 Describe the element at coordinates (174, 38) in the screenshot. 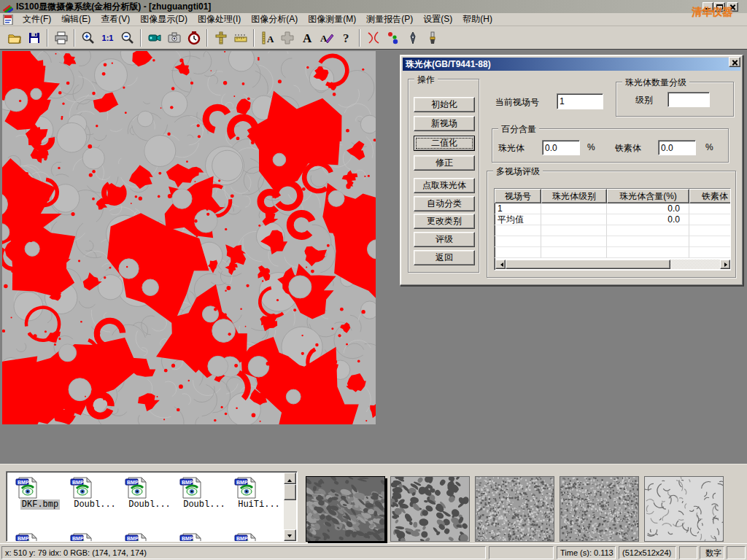

I see `photo-capture-button` at that location.